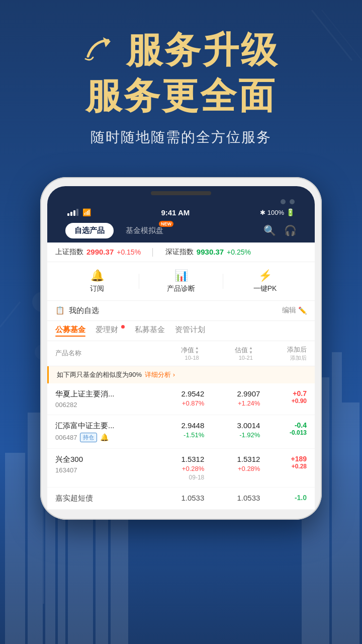 This screenshot has height=644, width=362. What do you see at coordinates (181, 253) in the screenshot?
I see `market-ticker: 上证指数 2990.37 +0.15% │ 深证指数 9930.37 +0.25…` at bounding box center [181, 253].